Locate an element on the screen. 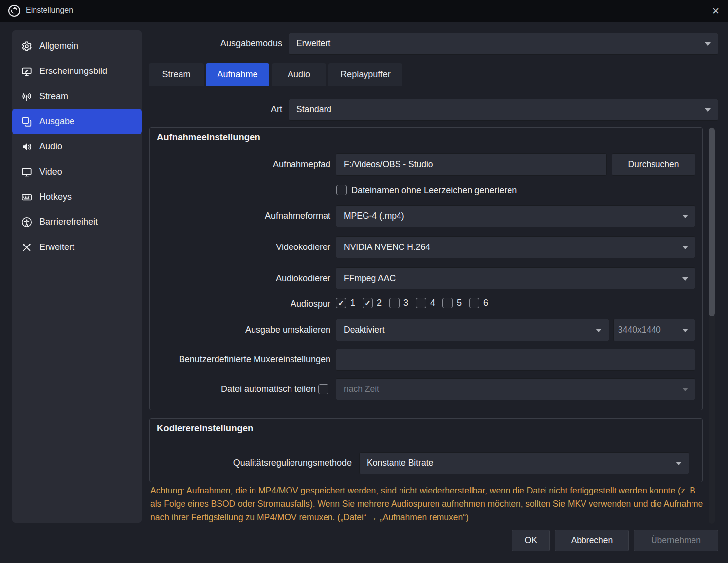  video-encoder-value: NVIDIA NVENC H.264 is located at coordinates (387, 247).